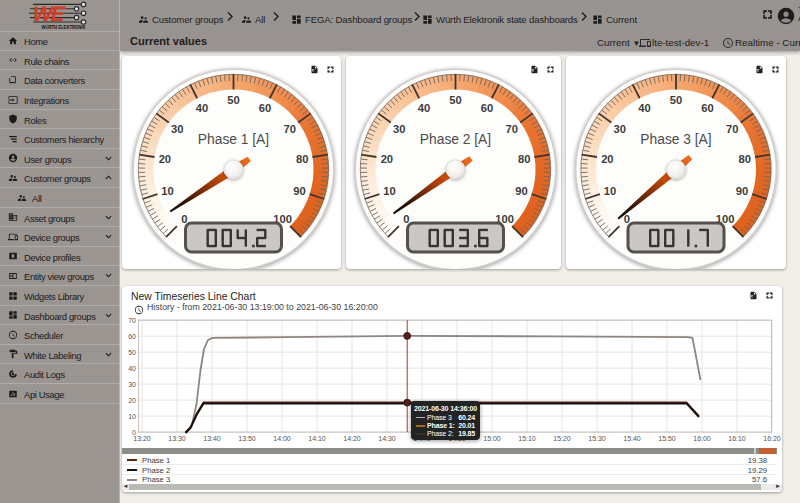 The image size is (800, 503). What do you see at coordinates (676, 138) in the screenshot?
I see `svg-text: Phase 3 [A]` at bounding box center [676, 138].